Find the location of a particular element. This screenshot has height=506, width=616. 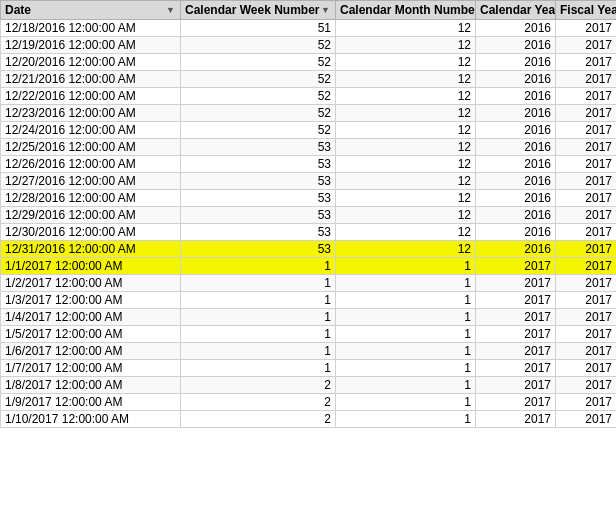

cell-date: 1/6/2017 12:00:00 AM is located at coordinates (91, 352).